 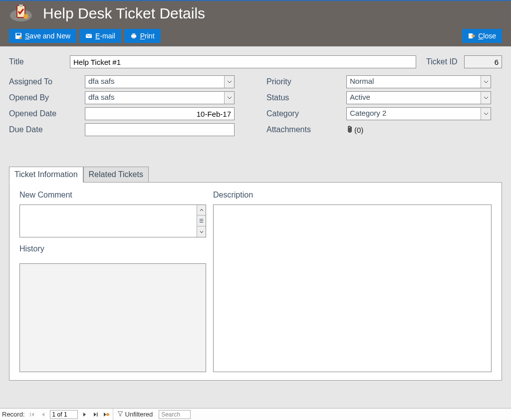 I want to click on filter-icon, so click(x=120, y=414).